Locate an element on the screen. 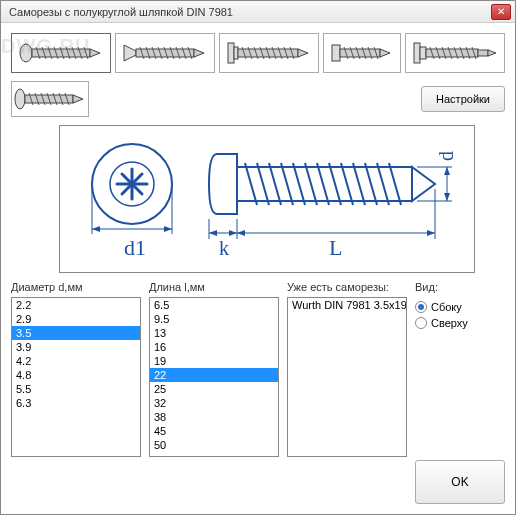 The height and width of the screenshot is (515, 516). list-item: 5.5 is located at coordinates (76, 389).